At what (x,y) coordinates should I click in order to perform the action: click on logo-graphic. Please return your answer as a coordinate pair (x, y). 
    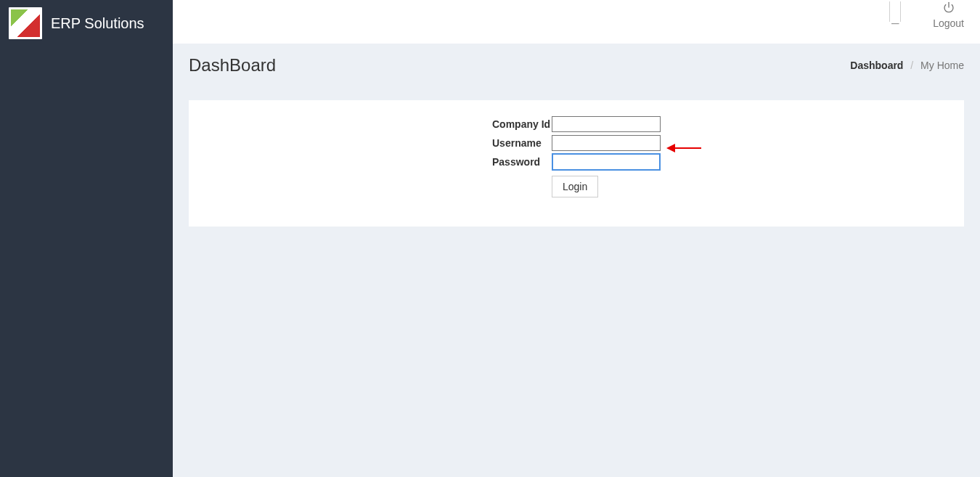
    Looking at the image, I should click on (25, 23).